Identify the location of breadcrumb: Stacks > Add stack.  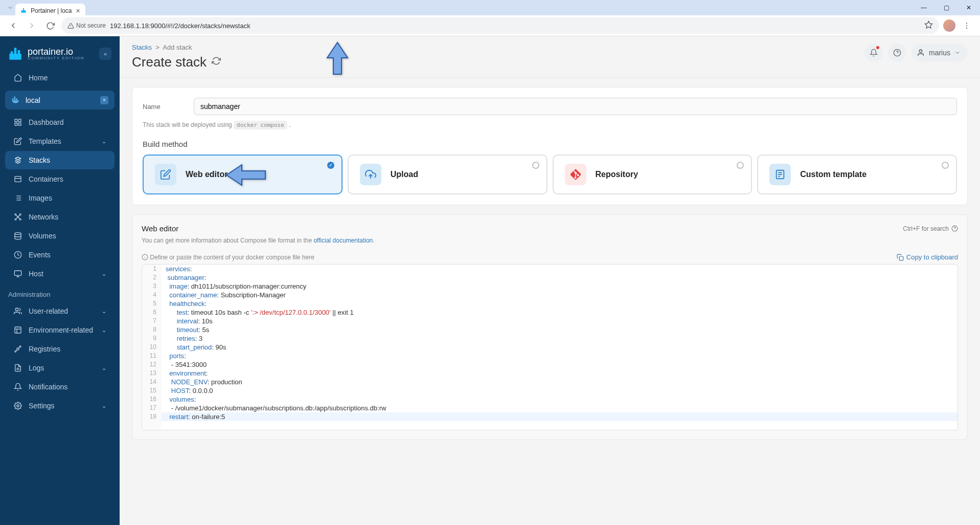
(176, 47).